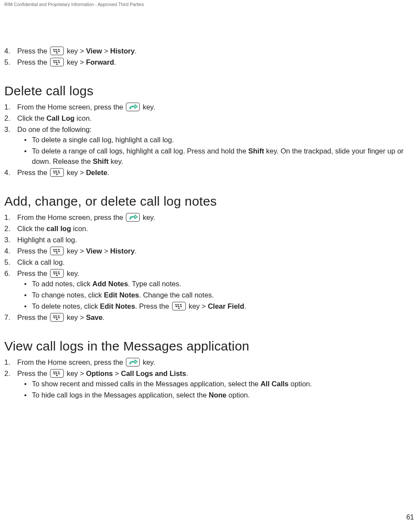 This screenshot has height=529, width=420. Describe the element at coordinates (62, 284) in the screenshot. I see `text: To add notes, click` at that location.